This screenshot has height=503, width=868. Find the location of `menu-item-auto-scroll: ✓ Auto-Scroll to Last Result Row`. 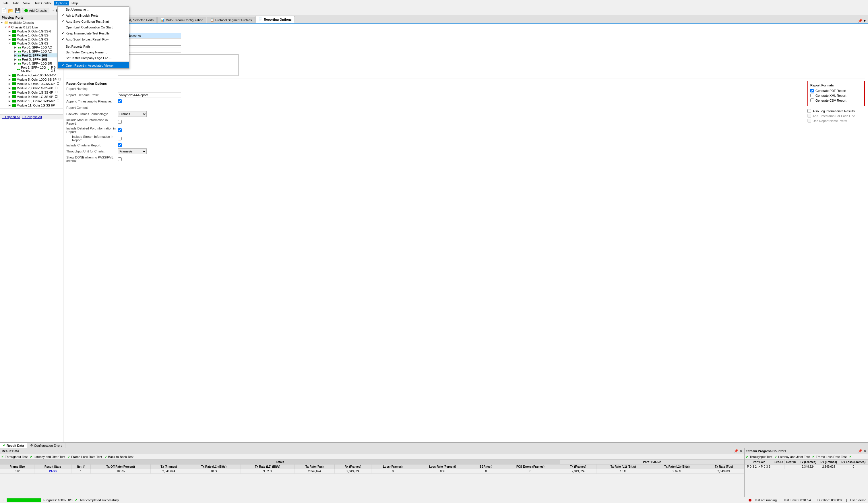

menu-item-auto-scroll: ✓ Auto-Scroll to Last Result Row is located at coordinates (93, 39).